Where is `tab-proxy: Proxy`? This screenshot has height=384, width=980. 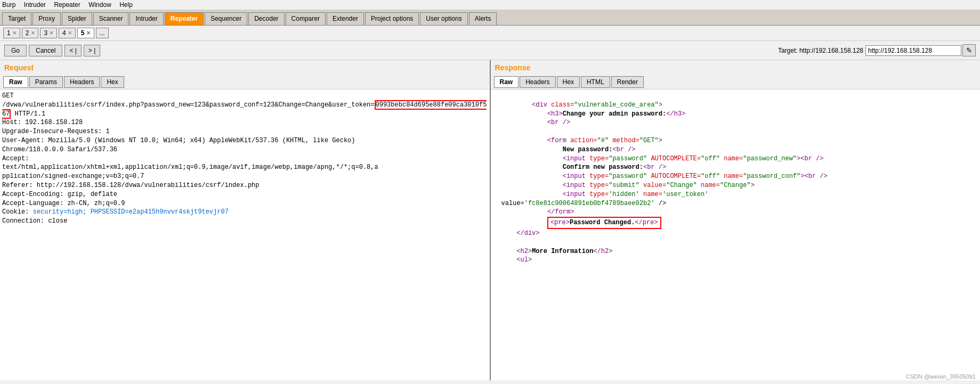 tab-proxy: Proxy is located at coordinates (47, 19).